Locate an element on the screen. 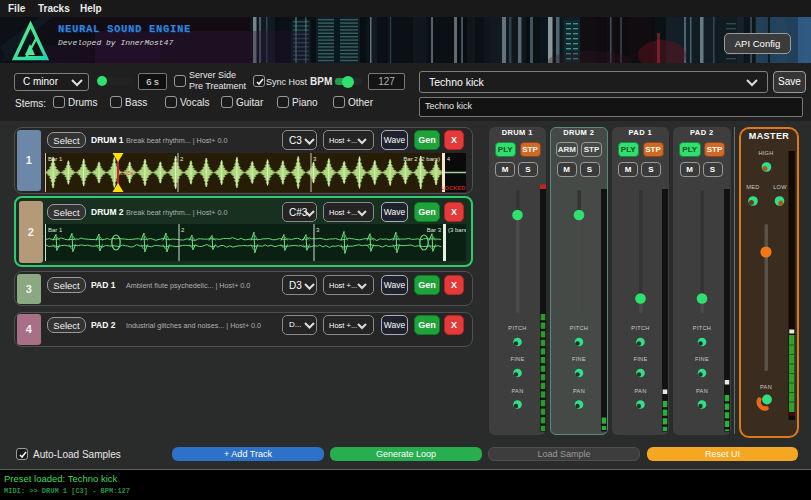 This screenshot has width=811, height=500. svg-text: PAN is located at coordinates (766, 387).